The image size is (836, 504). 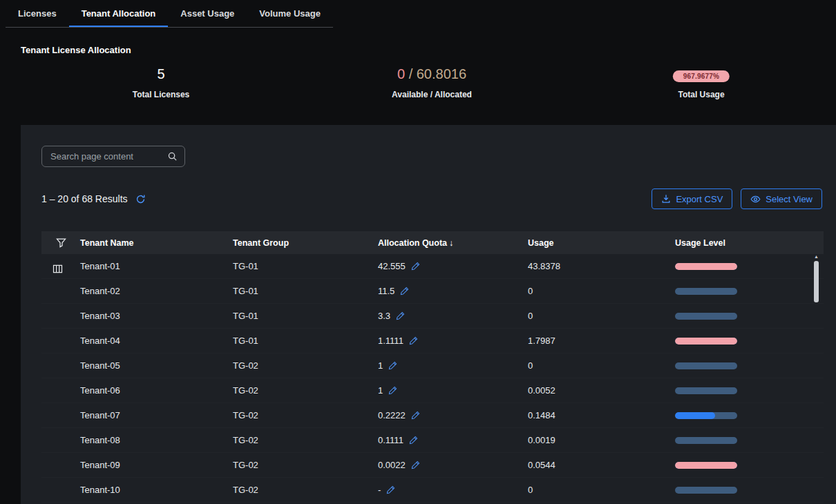 I want to click on download-icon, so click(x=666, y=199).